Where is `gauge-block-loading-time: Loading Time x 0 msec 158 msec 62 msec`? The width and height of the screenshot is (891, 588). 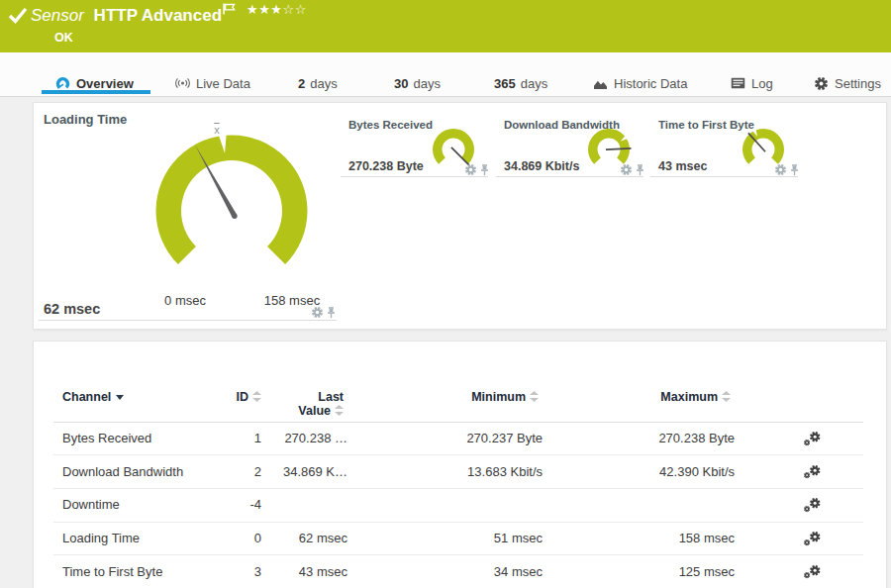 gauge-block-loading-time: Loading Time x 0 msec 158 msec 62 msec is located at coordinates (188, 212).